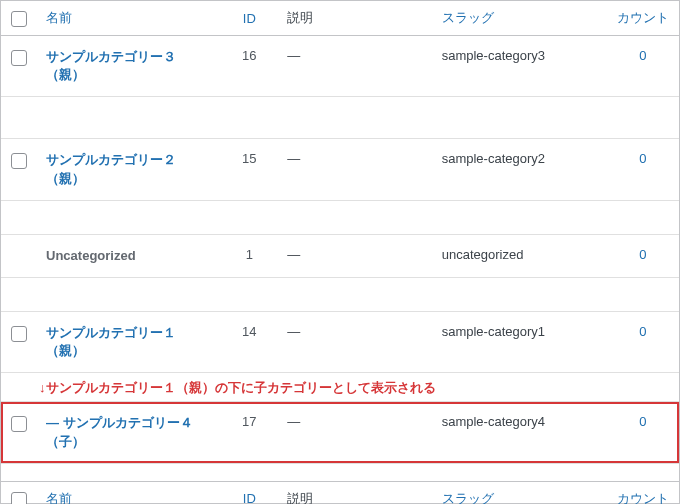 This screenshot has height=504, width=680. What do you see at coordinates (340, 432) in the screenshot?
I see `table-row: — サンプルカテゴリー４（子）17—sample-category40` at bounding box center [340, 432].